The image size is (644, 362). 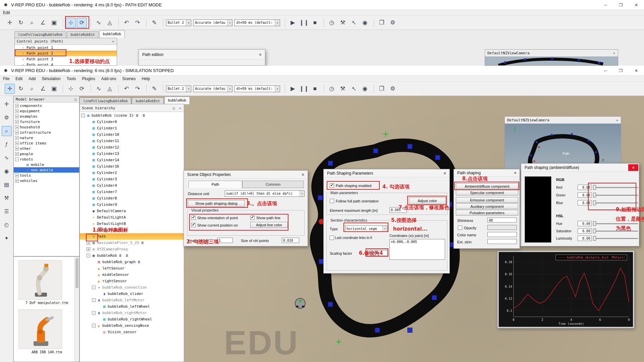 I want to click on tree-item-office-items: +office items, so click(x=46, y=143).